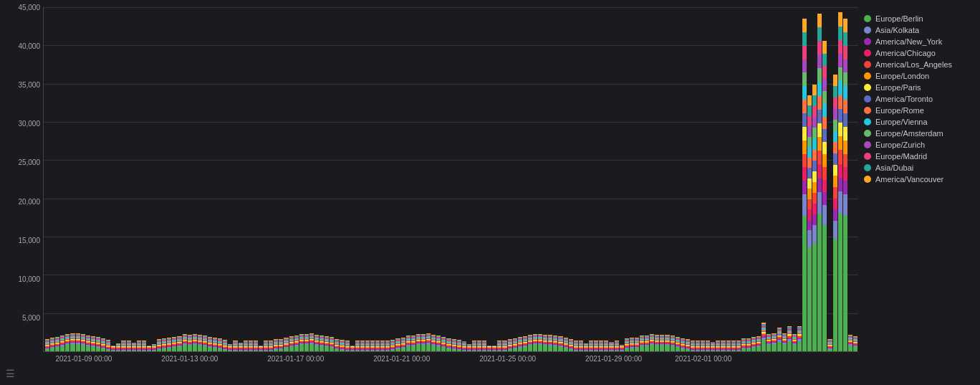 This screenshot has width=980, height=385. What do you see at coordinates (914, 65) in the screenshot?
I see `legend-label: America/Los_Angeles` at bounding box center [914, 65].